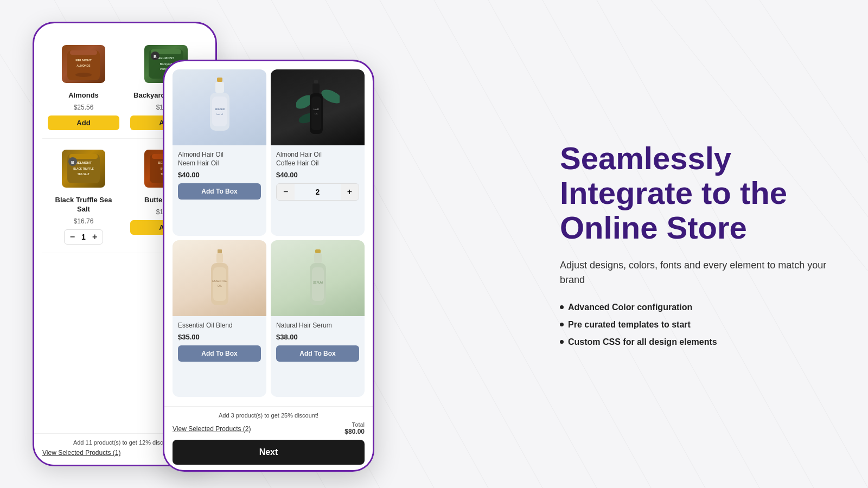 The height and width of the screenshot is (488, 868). I want to click on front-qty-control-2: − 2 +, so click(318, 192).